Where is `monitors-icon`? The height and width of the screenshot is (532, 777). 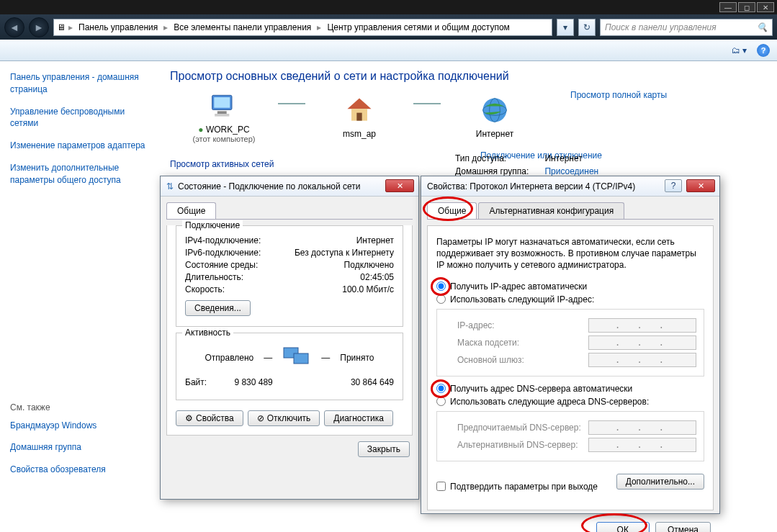
monitors-icon is located at coordinates (297, 357).